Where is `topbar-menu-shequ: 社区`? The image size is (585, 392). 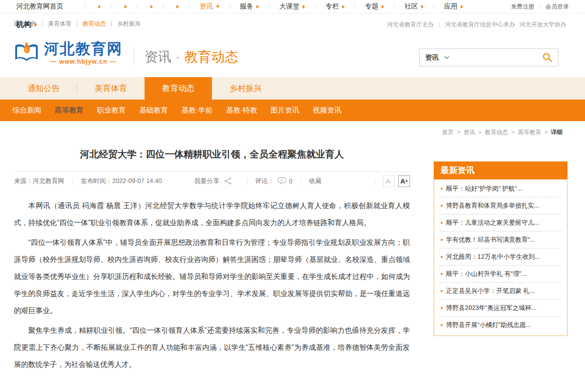 topbar-menu-shequ: 社区 is located at coordinates (414, 6).